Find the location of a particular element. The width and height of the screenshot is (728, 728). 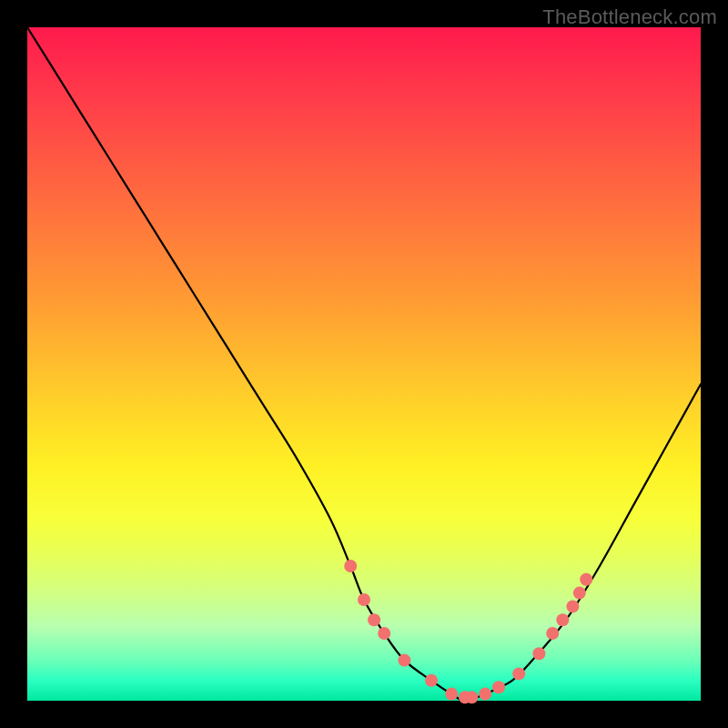

watermark-text: TheBottleneck.com is located at coordinates (630, 17).